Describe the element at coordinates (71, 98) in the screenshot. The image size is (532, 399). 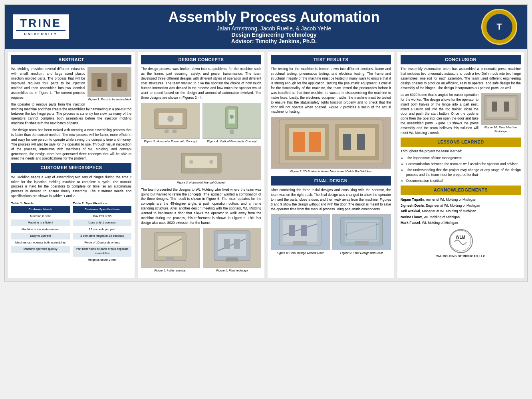
I see `abstract-content: Figure 1: Parts to be assembled WL Moldi…` at that location.